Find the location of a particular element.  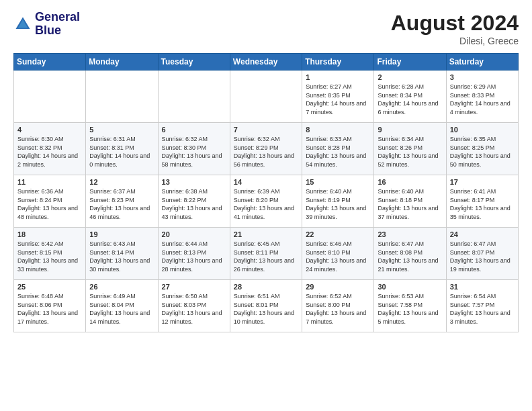

week-row-1: 1Sunrise: 6:27 AM Sunset: 8:35 PM Daylig… is located at coordinates (266, 97).